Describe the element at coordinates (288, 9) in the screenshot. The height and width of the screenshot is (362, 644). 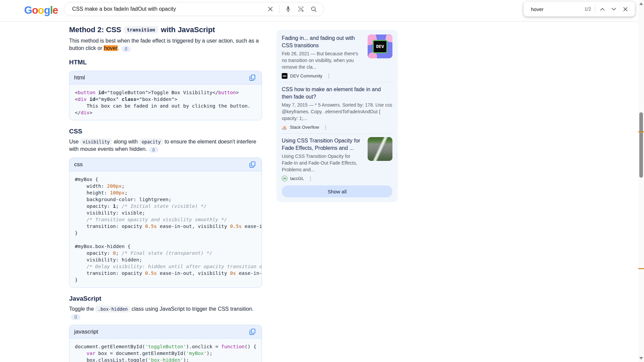
I see `voice-search-icon` at that location.